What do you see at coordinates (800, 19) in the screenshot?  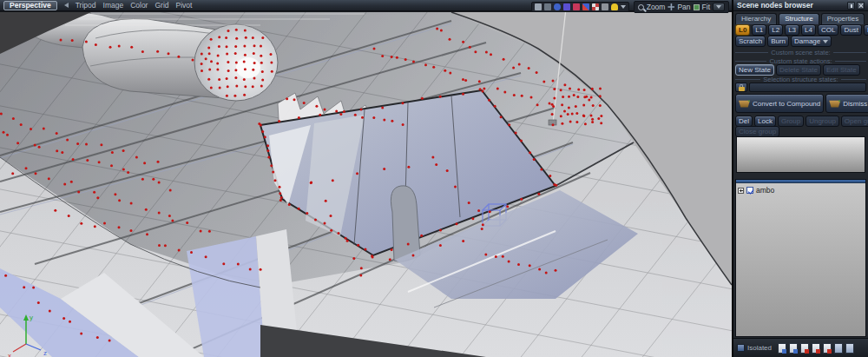 I see `panel-tabs: Hierarchy Structure Properties` at bounding box center [800, 19].